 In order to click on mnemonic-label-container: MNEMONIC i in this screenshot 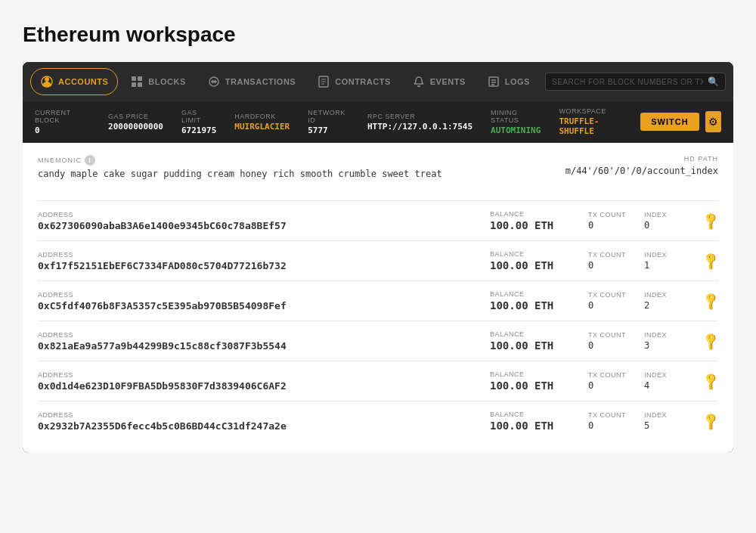, I will do `click(302, 160)`.